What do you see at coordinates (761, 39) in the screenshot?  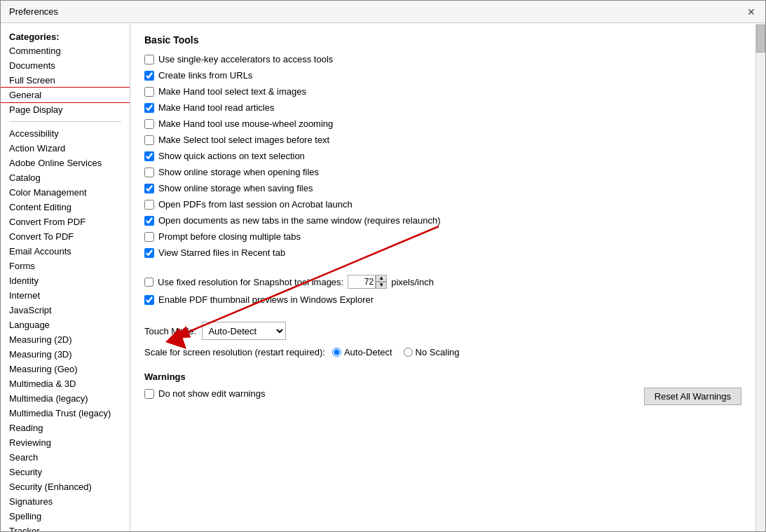 I see `scrollbar-thumb` at bounding box center [761, 39].